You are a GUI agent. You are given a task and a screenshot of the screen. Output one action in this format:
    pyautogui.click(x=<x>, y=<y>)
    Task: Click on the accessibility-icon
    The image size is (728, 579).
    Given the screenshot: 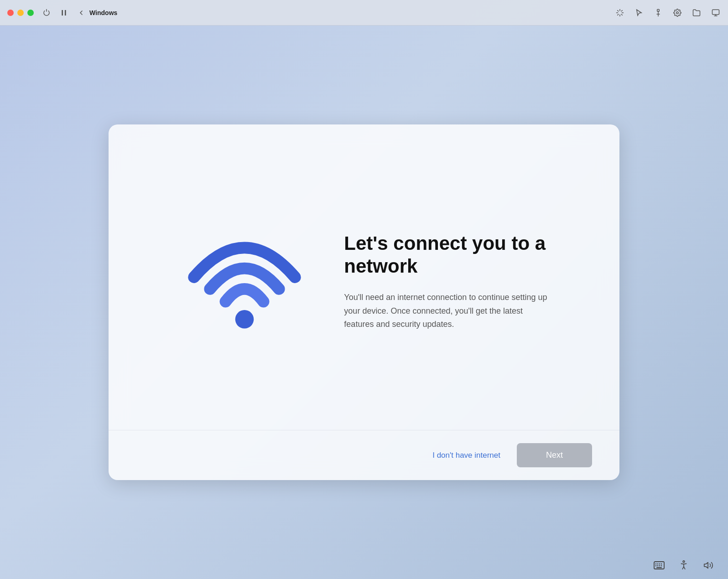 What is the action you would take?
    pyautogui.click(x=684, y=565)
    